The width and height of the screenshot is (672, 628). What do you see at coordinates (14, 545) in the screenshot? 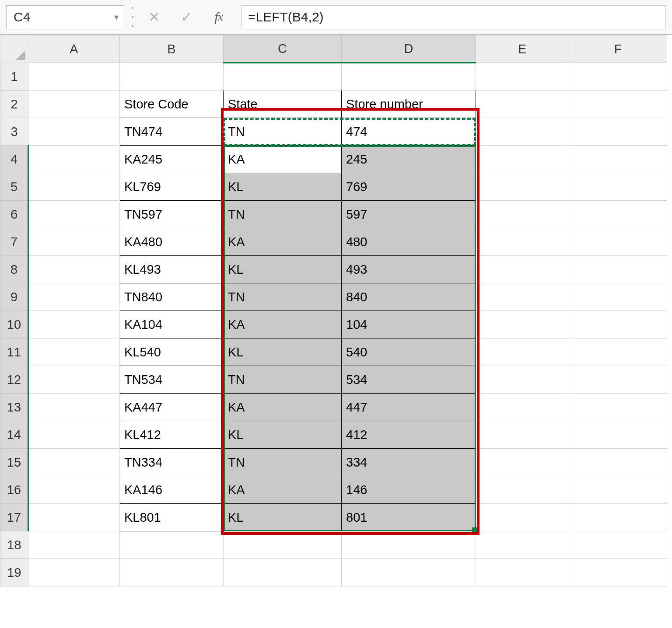
I see `row-header-18: 18` at bounding box center [14, 545].